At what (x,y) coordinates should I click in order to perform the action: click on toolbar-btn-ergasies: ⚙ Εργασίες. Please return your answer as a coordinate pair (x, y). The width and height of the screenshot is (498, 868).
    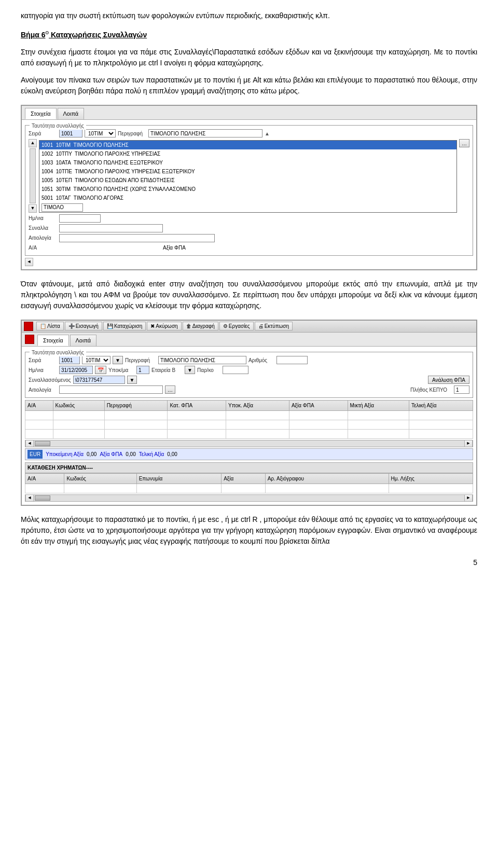
    Looking at the image, I should click on (237, 326).